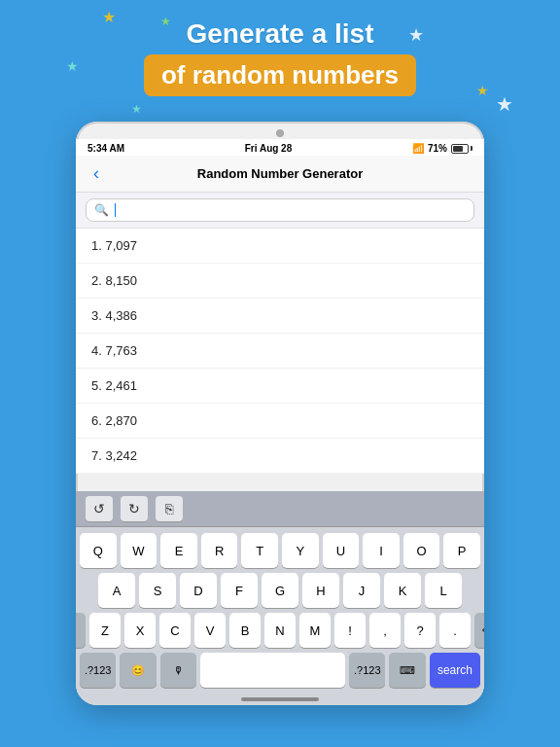  Describe the element at coordinates (260, 551) in the screenshot. I see `keyboard-key: T` at that location.